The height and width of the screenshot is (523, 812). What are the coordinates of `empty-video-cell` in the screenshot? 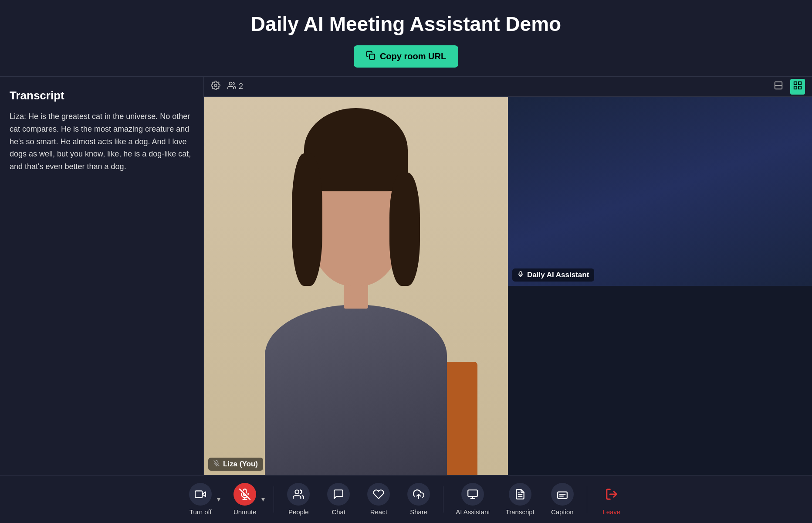 It's located at (660, 380).